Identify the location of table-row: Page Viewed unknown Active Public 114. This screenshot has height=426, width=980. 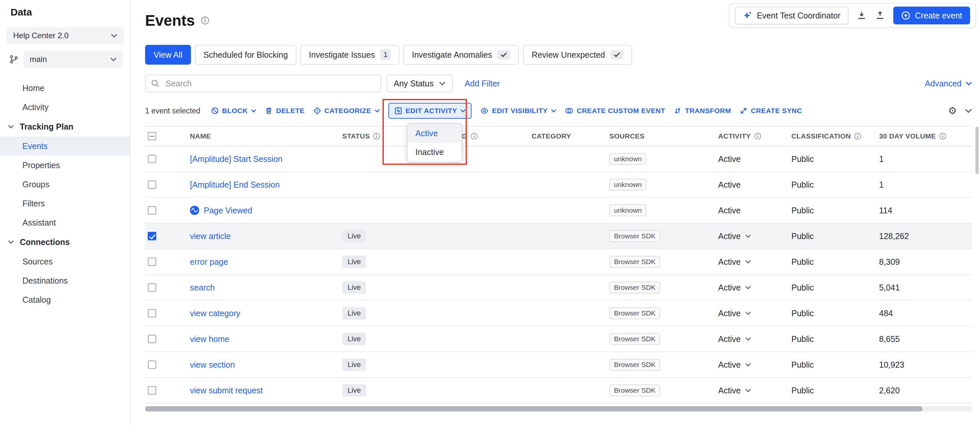
(558, 211).